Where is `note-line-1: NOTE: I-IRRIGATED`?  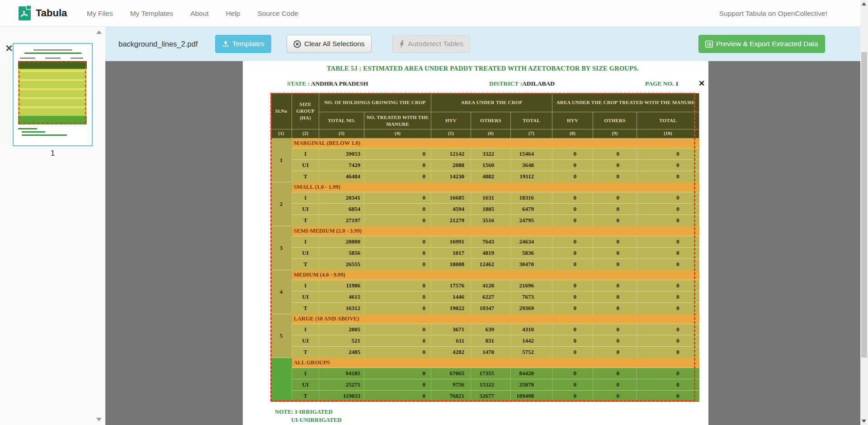
note-line-1: NOTE: I-IRRIGATED is located at coordinates (308, 412).